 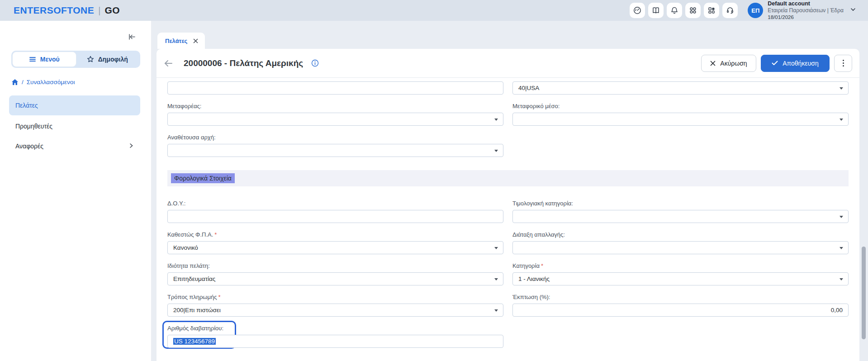 What do you see at coordinates (81, 82) in the screenshot?
I see `breadcrumb: / Συναλλασσόμενοι` at bounding box center [81, 82].